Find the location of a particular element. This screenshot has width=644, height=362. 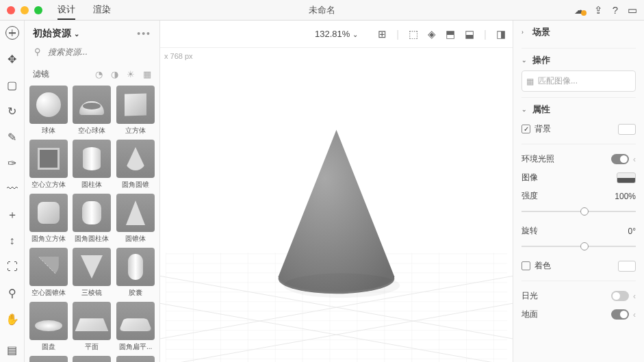

props-section-header: ⌄ 属性 is located at coordinates (579, 109).